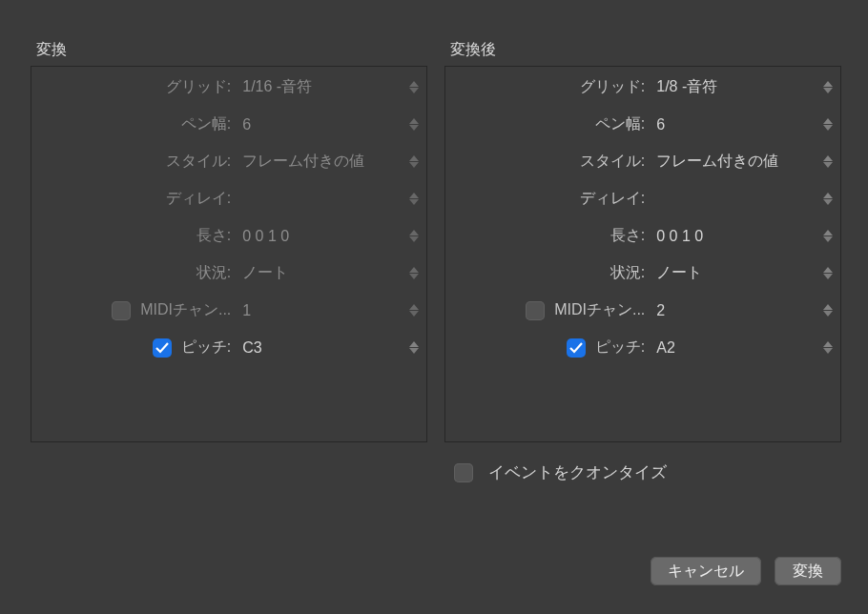 Image resolution: width=868 pixels, height=614 pixels. What do you see at coordinates (643, 124) in the screenshot?
I see `param-row: ペン幅:6` at bounding box center [643, 124].